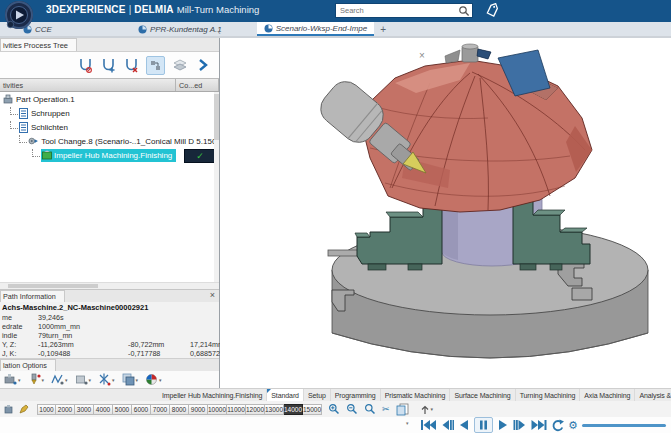 This screenshot has width=671, height=433. What do you see at coordinates (84, 410) in the screenshot?
I see `feedrate-button-3000: 3000` at bounding box center [84, 410].